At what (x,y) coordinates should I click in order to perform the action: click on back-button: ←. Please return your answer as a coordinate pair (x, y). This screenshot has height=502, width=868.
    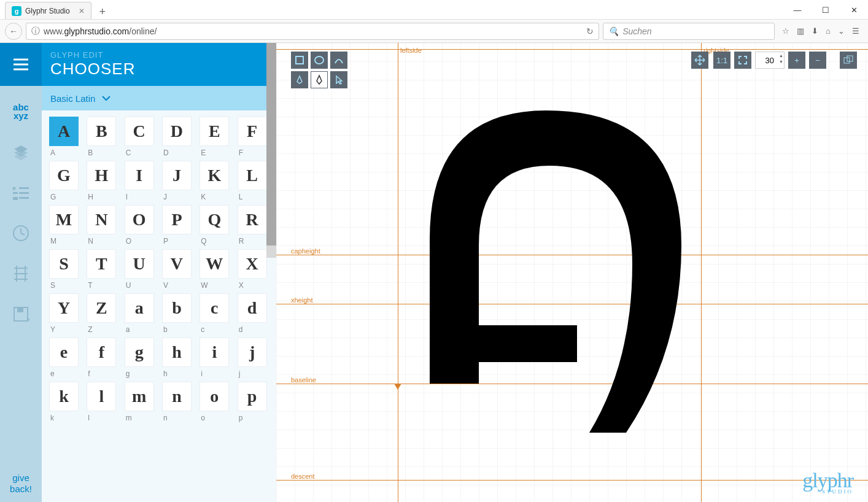
    Looking at the image, I should click on (14, 31).